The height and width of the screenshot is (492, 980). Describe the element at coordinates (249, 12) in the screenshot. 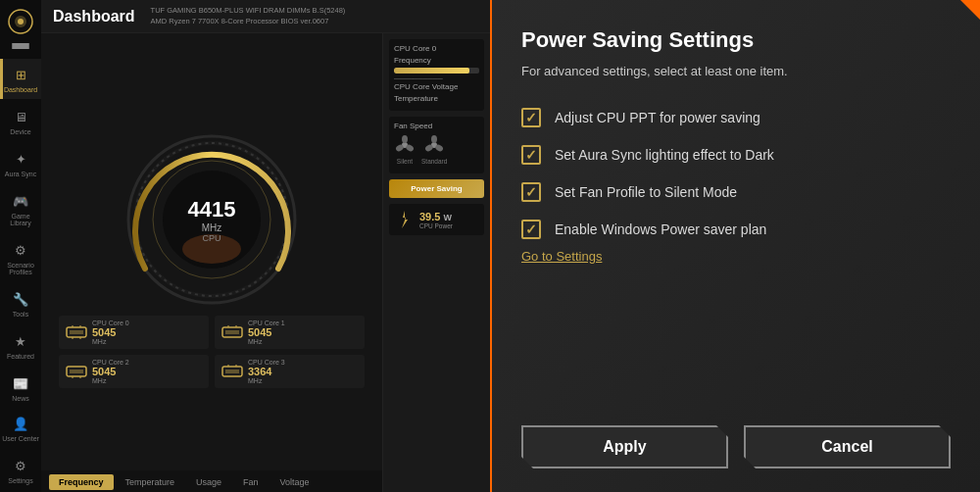

I see `spec-line1: TUF GAMING B650M-PLUS WIFI DRAM DIMMs B.…` at that location.